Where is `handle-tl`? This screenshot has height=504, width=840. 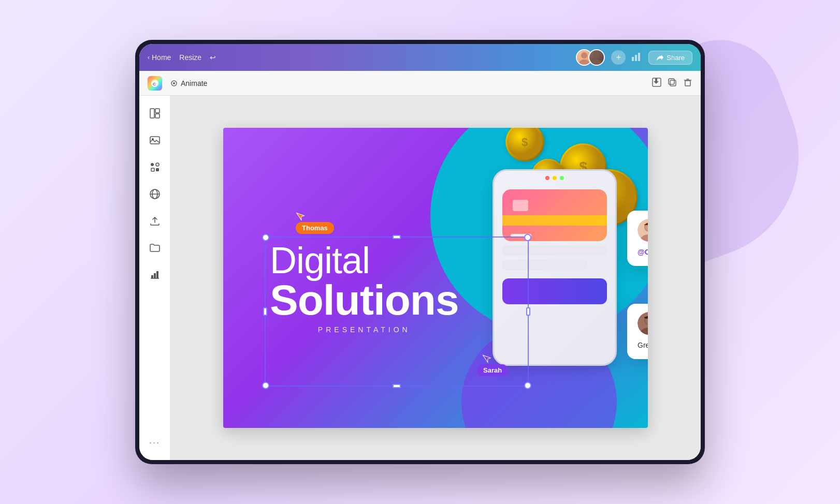 handle-tl is located at coordinates (266, 238).